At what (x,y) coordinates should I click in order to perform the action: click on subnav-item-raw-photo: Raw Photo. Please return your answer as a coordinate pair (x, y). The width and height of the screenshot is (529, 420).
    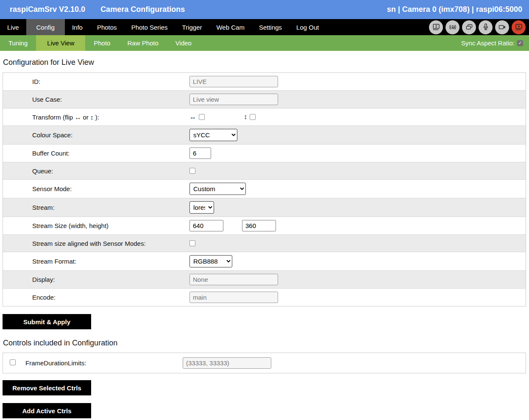
    Looking at the image, I should click on (142, 43).